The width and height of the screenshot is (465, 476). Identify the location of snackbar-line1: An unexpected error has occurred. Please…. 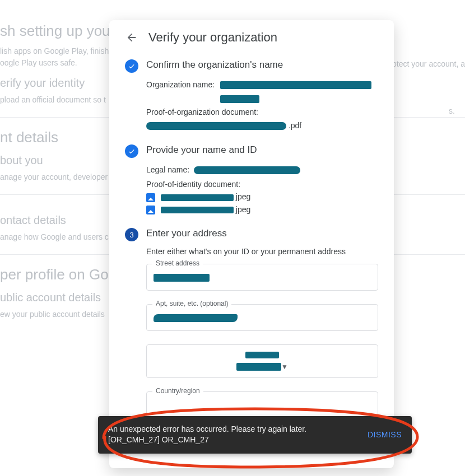
(207, 430).